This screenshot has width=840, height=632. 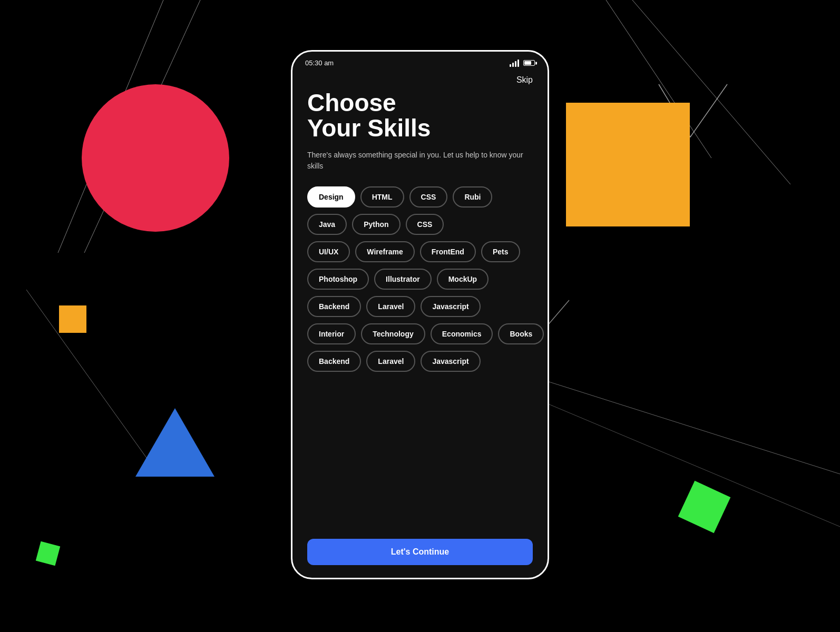 What do you see at coordinates (338, 279) in the screenshot?
I see `skill-tag-photoshop: Photoshop` at bounding box center [338, 279].